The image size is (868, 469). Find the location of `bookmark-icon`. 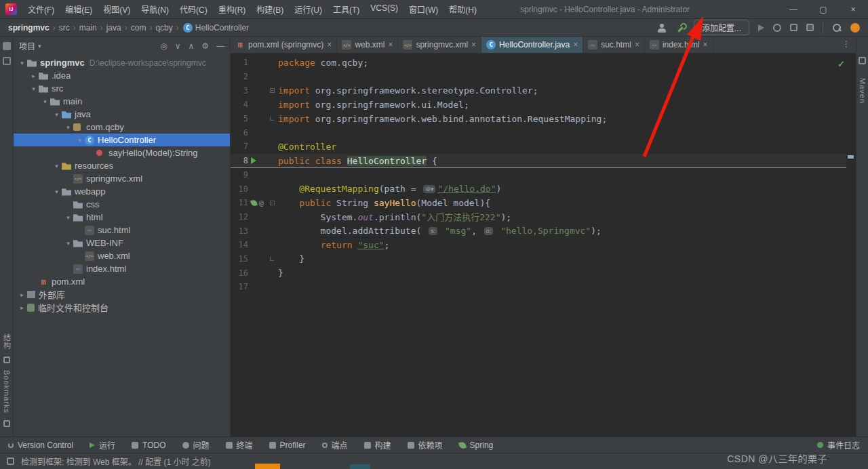

bookmark-icon is located at coordinates (7, 424).